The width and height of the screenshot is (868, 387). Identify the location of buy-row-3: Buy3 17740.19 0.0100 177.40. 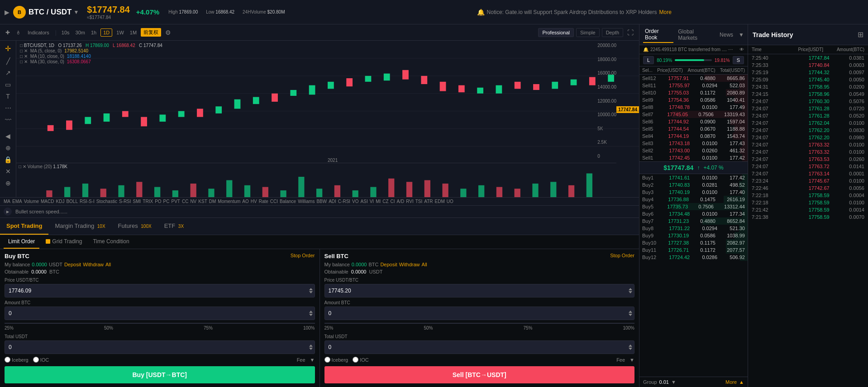
(693, 192).